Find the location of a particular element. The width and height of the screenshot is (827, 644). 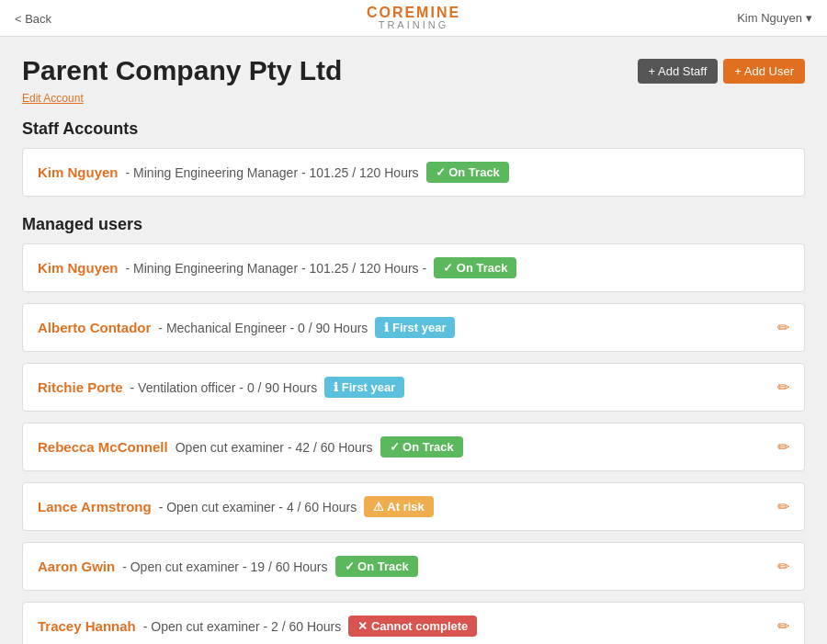

list-item: Lance Armstrong- Open cut examiner - 4 /… is located at coordinates (414, 507).